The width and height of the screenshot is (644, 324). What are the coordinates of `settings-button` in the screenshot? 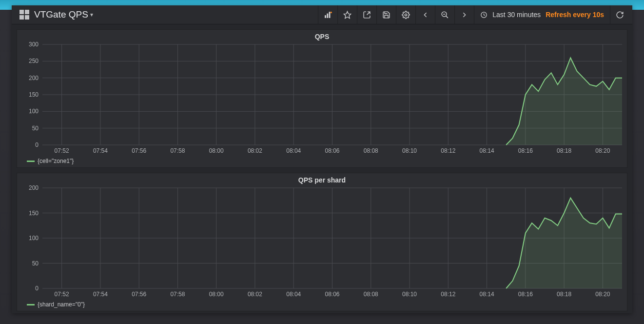 It's located at (406, 15).